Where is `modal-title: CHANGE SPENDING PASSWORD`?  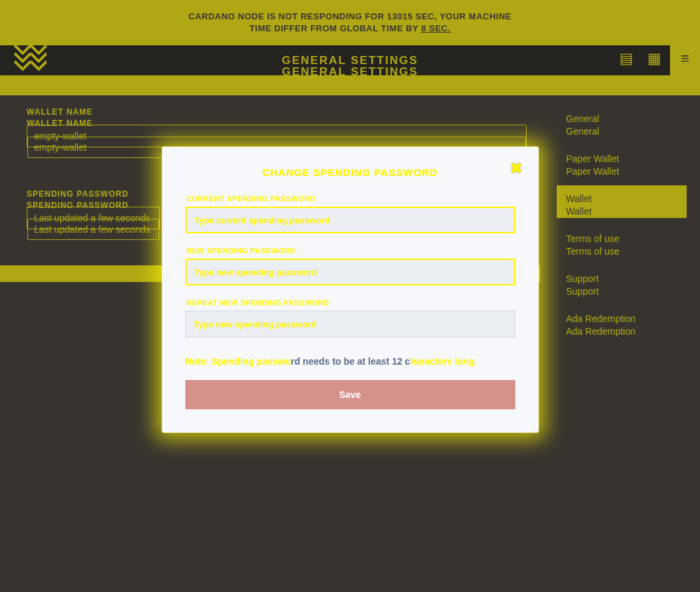 modal-title: CHANGE SPENDING PASSWORD is located at coordinates (351, 172).